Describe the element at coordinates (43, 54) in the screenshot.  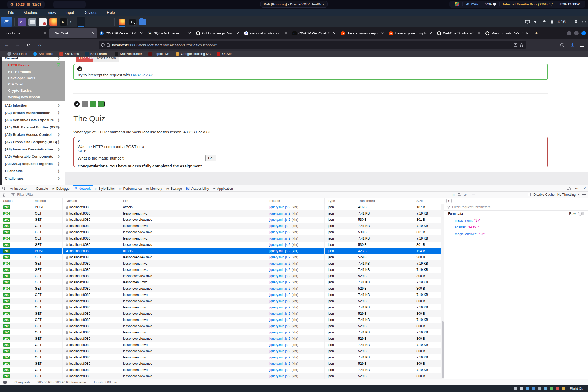
I see `bookmark-item: Kali Tools` at that location.